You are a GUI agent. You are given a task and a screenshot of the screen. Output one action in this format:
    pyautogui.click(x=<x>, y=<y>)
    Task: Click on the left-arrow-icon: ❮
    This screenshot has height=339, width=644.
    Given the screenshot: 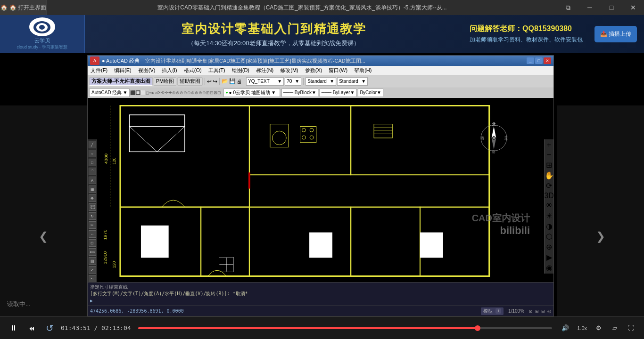 What is the action you would take?
    pyautogui.click(x=43, y=236)
    